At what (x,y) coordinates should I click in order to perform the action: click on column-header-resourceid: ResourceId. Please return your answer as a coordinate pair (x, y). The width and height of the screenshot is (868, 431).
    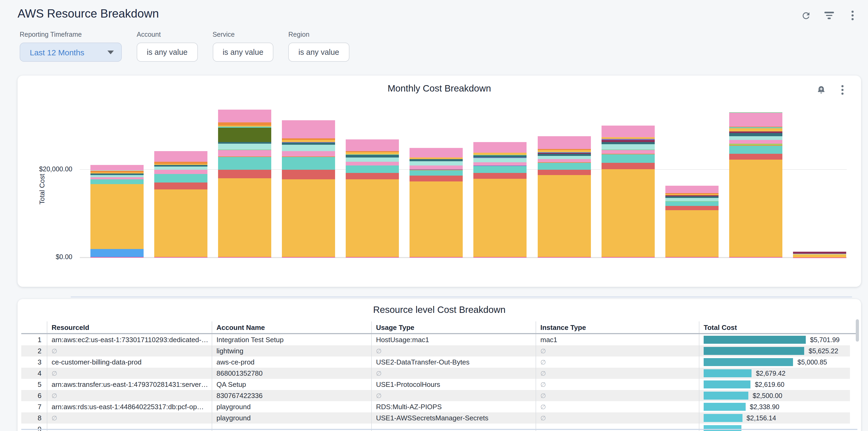
    Looking at the image, I should click on (129, 327).